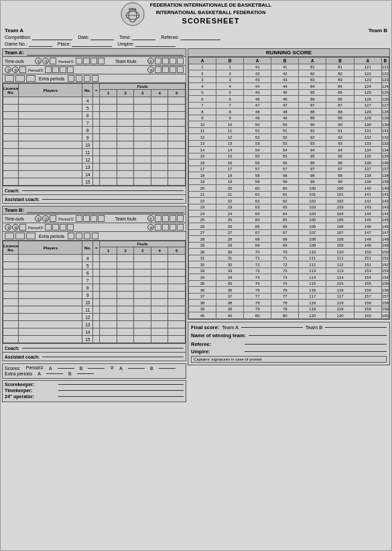 This screenshot has height=551, width=392. What do you see at coordinates (121, 385) in the screenshot?
I see `scorekeeper-field` at bounding box center [121, 385].